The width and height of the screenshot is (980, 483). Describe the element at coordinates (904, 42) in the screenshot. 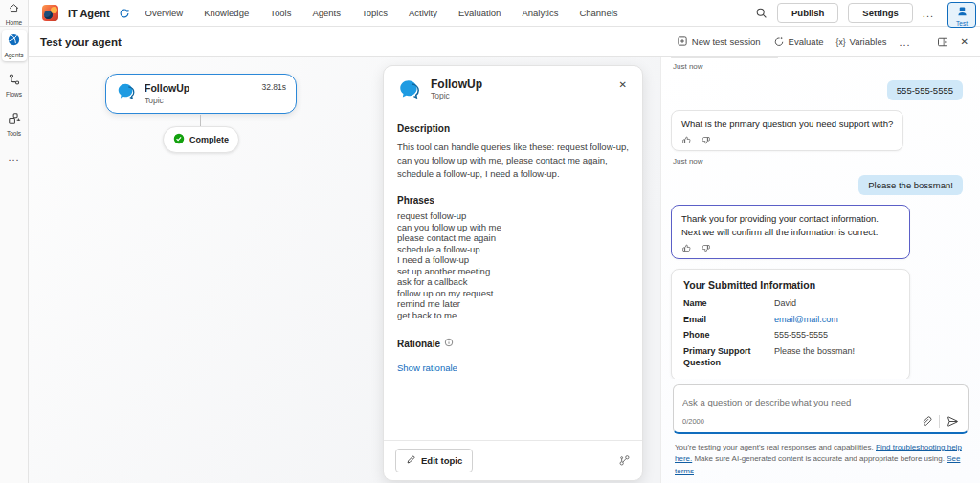

I see `toolbar-more-button: ...` at that location.